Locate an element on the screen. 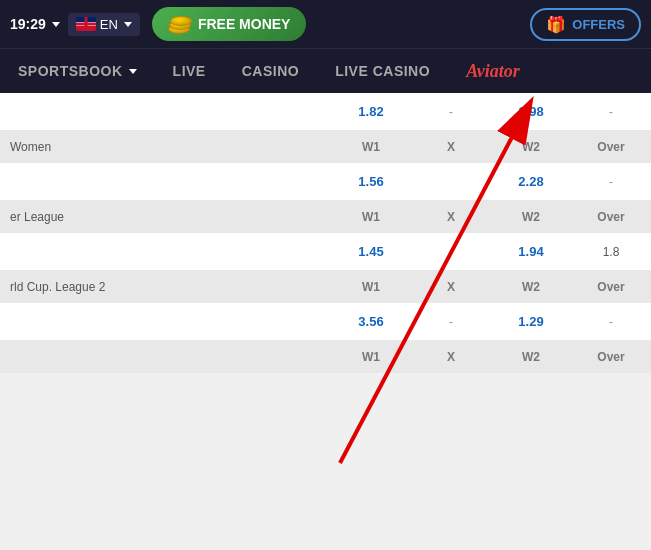  cell-w2: 1.94 is located at coordinates (531, 252).